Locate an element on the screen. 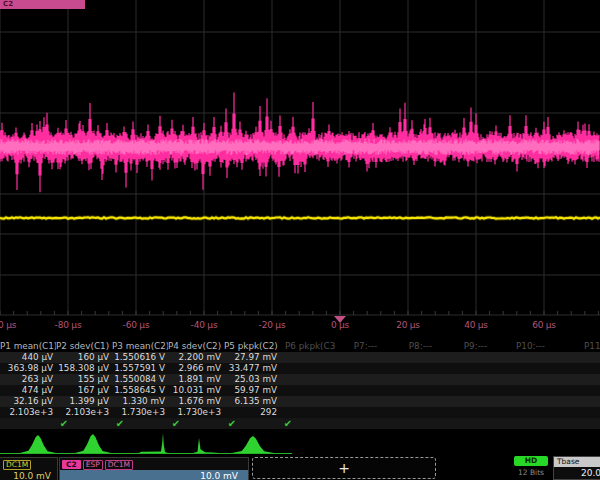 This screenshot has height=480, width=600. hd-bits-label: 12 Bits is located at coordinates (531, 472).